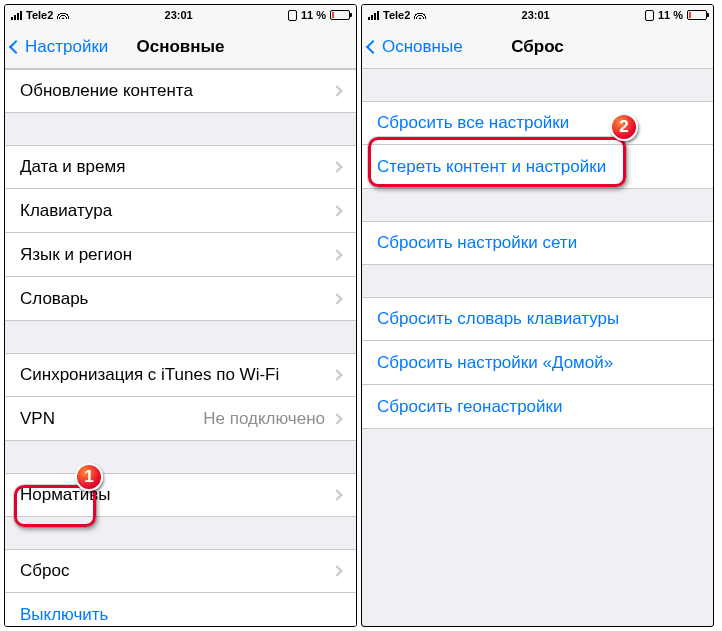 The width and height of the screenshot is (722, 631). What do you see at coordinates (180, 610) in the screenshot?
I see `row-shutdown: Выключить` at bounding box center [180, 610].